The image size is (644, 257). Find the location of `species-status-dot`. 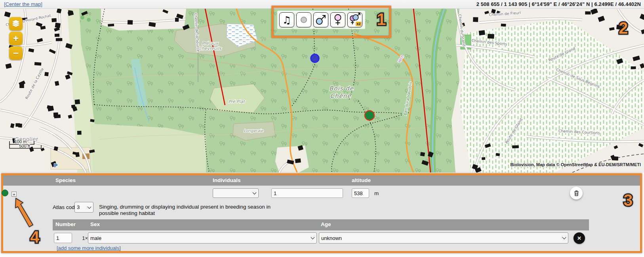

species-status-dot is located at coordinates (5, 193).